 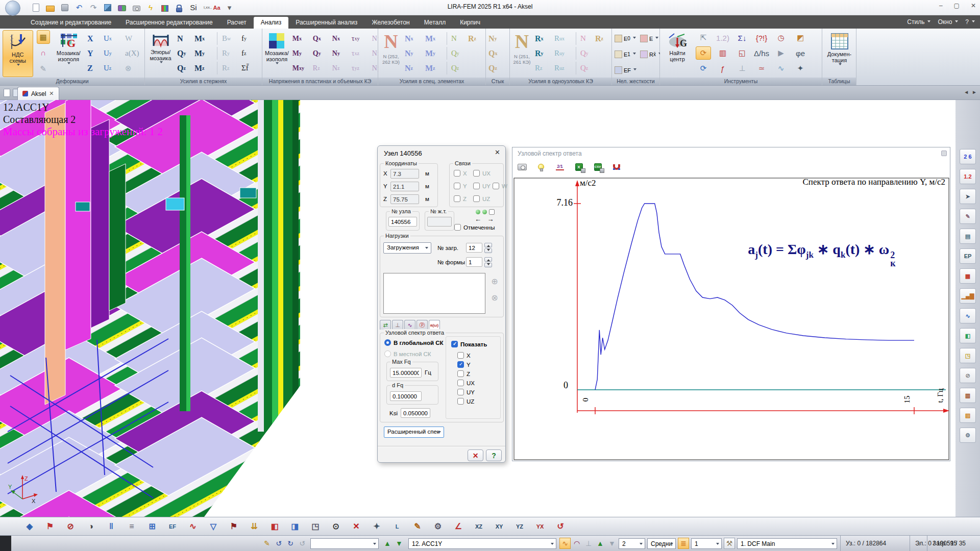 I want to click on result-letter-button: Uz, so click(x=107, y=68).